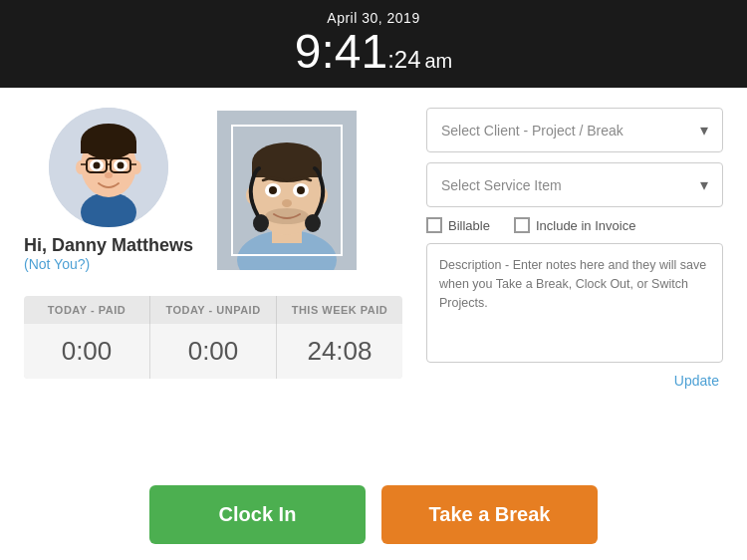 The width and height of the screenshot is (747, 560). What do you see at coordinates (213, 337) in the screenshot?
I see `stats-container: TODAY - PAID TODAY - UNPAID THIS WEEK PA…` at bounding box center [213, 337].